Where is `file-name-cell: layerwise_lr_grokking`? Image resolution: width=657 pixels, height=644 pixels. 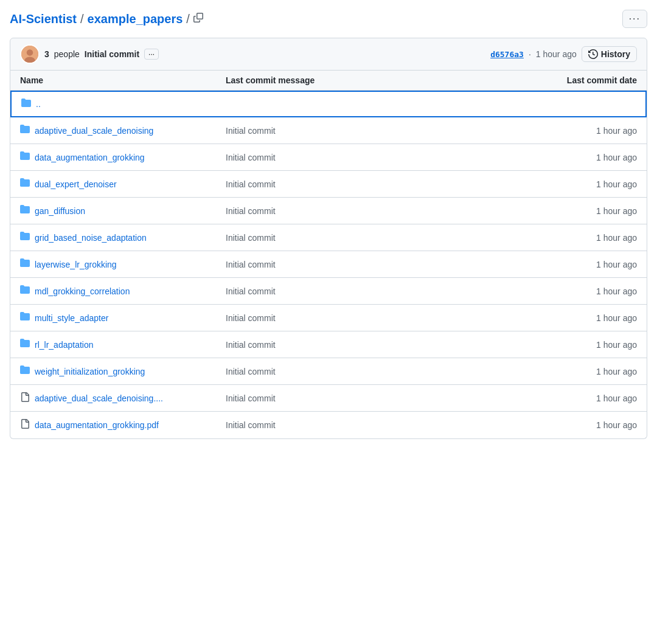
file-name-cell: layerwise_lr_grokking is located at coordinates (123, 264).